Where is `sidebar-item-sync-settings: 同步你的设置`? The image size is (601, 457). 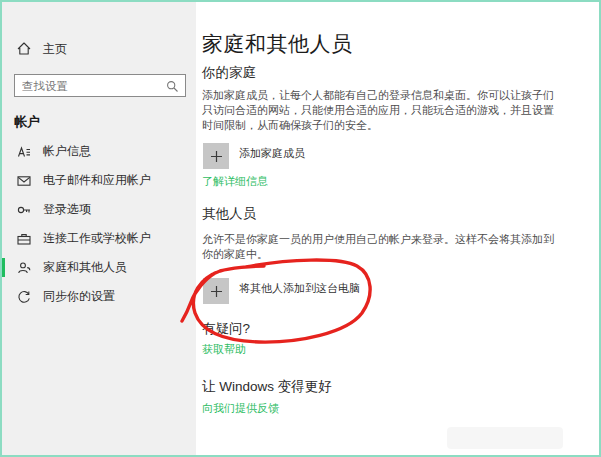 sidebar-item-sync-settings: 同步你的设置 is located at coordinates (99, 296).